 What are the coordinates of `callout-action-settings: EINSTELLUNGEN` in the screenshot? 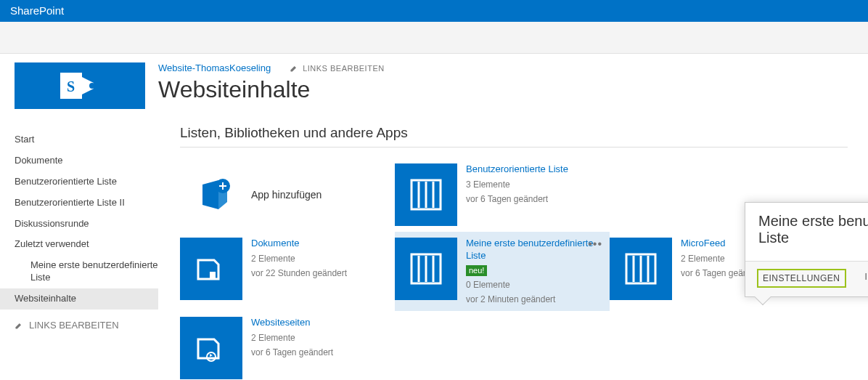 It's located at (801, 278).